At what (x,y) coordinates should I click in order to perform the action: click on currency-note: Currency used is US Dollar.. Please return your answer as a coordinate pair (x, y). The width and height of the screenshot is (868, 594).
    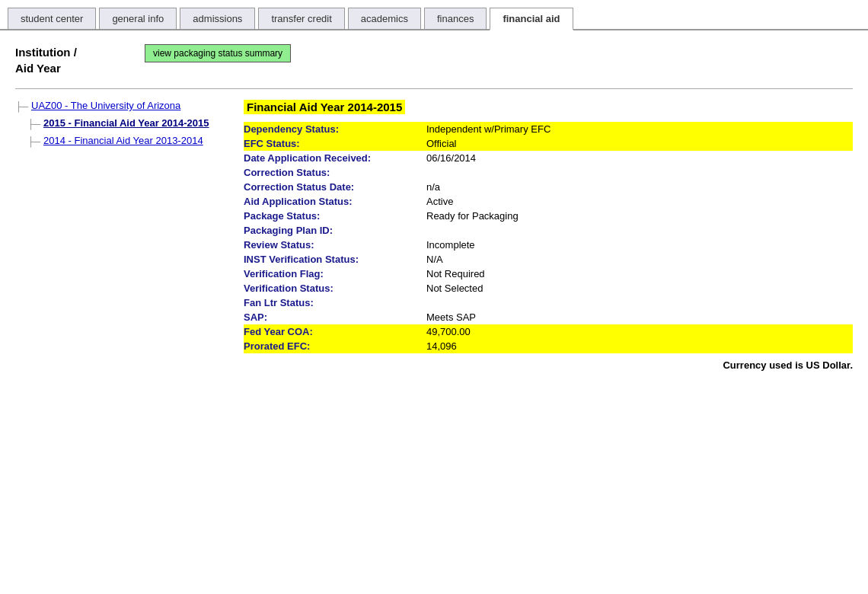
    Looking at the image, I should click on (548, 366).